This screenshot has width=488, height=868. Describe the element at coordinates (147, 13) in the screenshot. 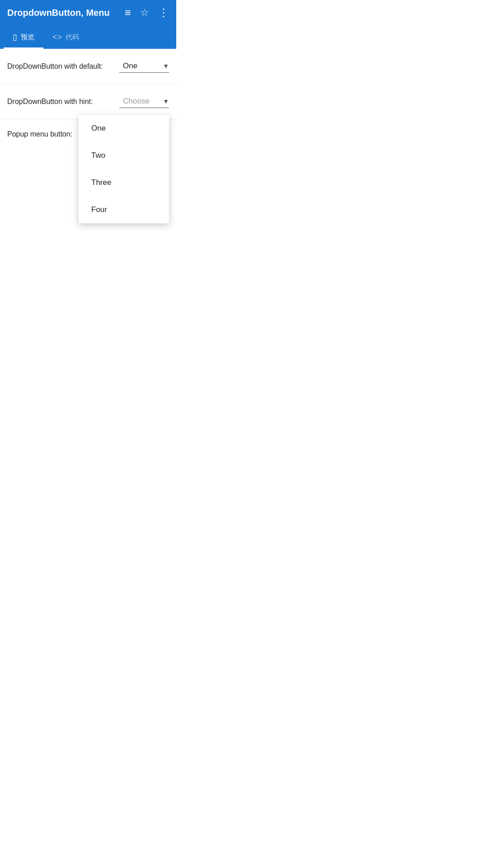

I see `app-bar-actions` at that location.